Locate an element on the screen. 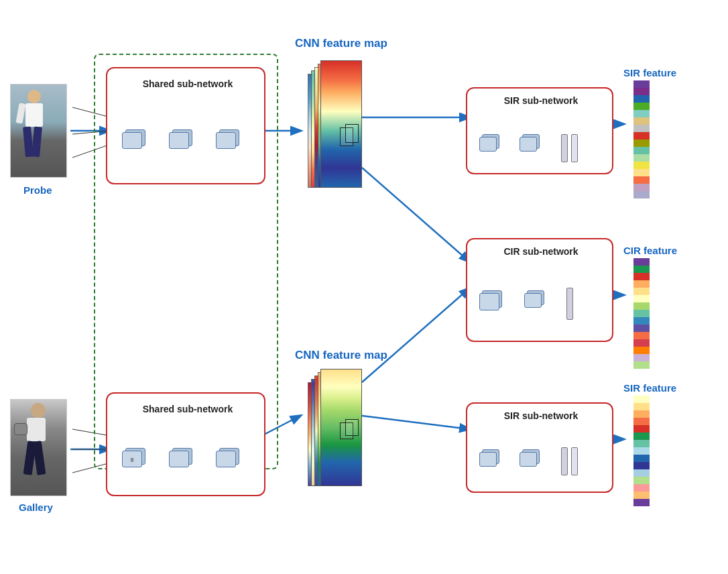 The height and width of the screenshot is (574, 728). shared-top-title: Shared sub-network is located at coordinates (188, 84).